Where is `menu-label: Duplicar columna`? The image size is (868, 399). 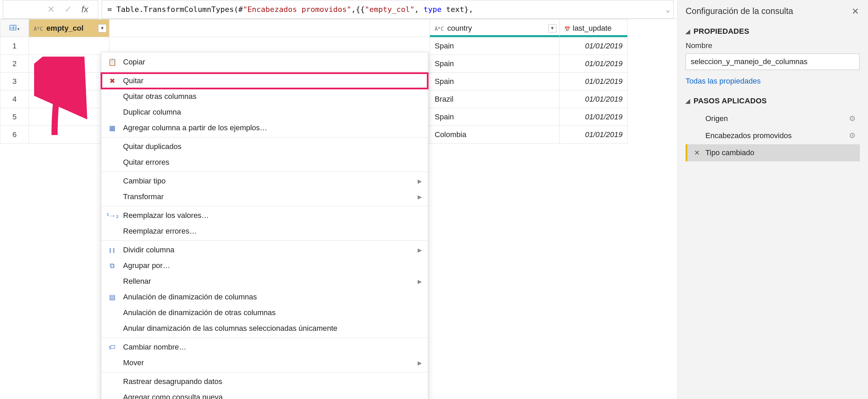 menu-label: Duplicar columna is located at coordinates (152, 112).